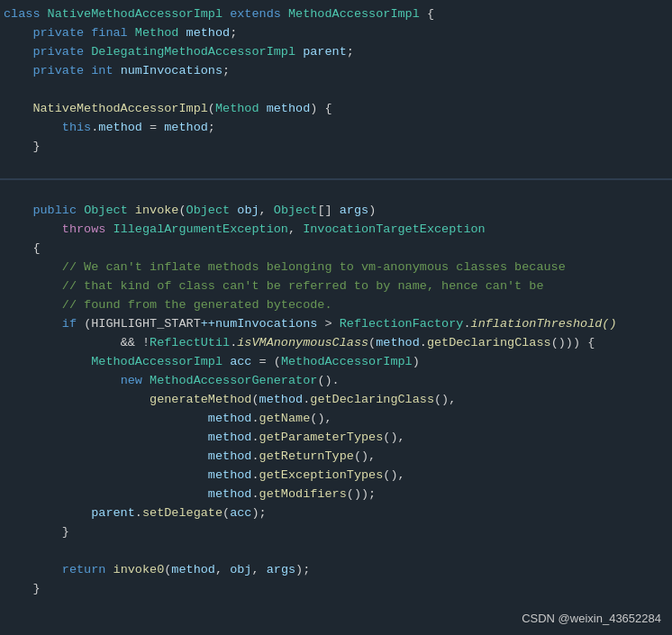 This screenshot has width=672, height=635. Describe the element at coordinates (336, 382) in the screenshot. I see `code-line: new MethodAccessorGenerator().` at that location.